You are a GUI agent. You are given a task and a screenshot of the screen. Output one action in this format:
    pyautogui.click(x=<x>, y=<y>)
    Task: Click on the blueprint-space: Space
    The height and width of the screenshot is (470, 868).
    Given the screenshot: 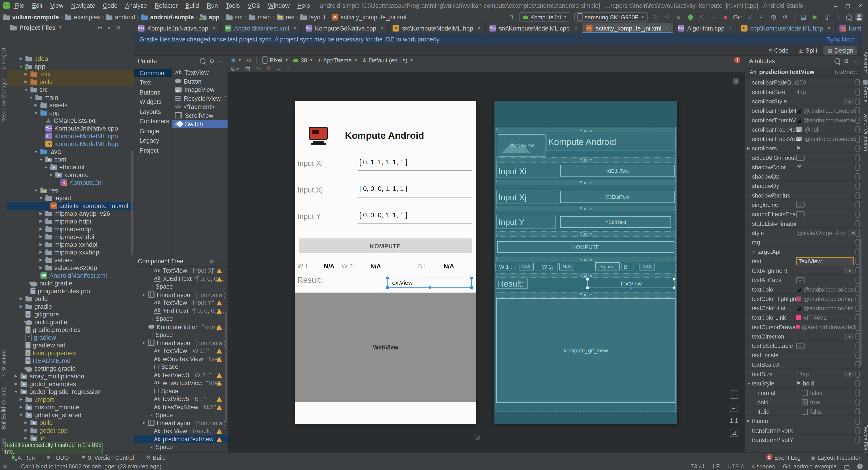 What is the action you would take?
    pyautogui.click(x=586, y=234)
    